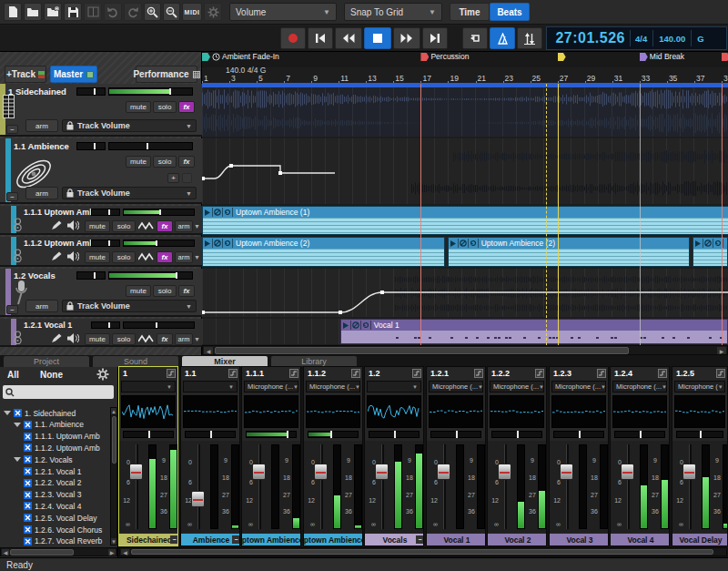 The height and width of the screenshot is (571, 728). I want to click on track-lane: Uptown Ambience (1), so click(465, 220).